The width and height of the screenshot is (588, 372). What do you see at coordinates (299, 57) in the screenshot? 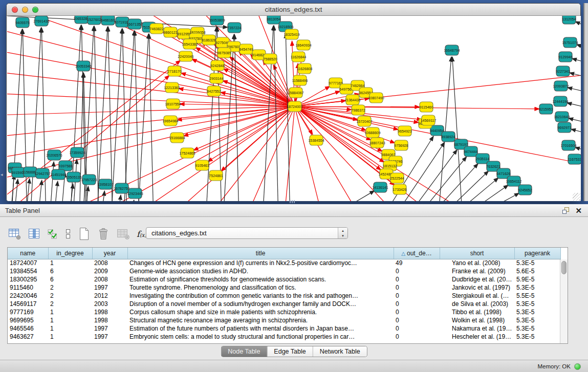
I see `graph-node: 11626844` at bounding box center [299, 57].